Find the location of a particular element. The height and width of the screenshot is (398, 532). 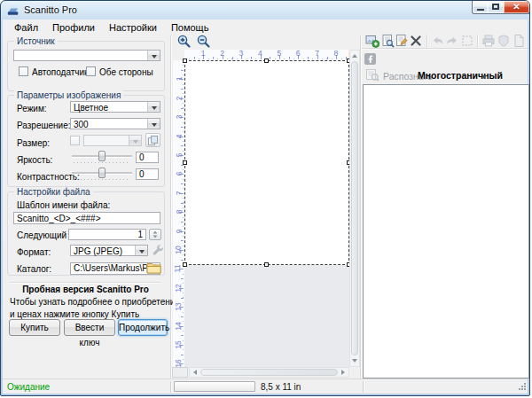

selection-handle-w is located at coordinates (184, 163).